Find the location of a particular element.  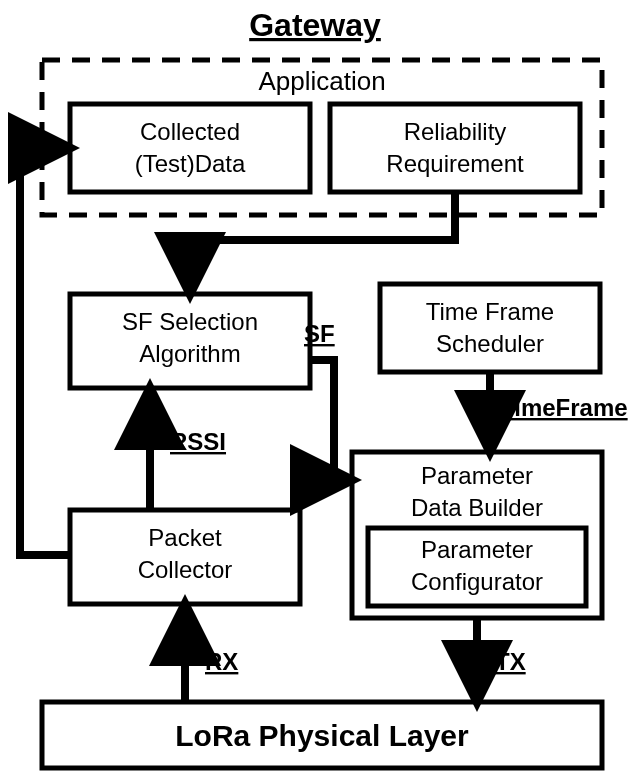

reliability-requirement-box: Reliability Requirement is located at coordinates (455, 148).